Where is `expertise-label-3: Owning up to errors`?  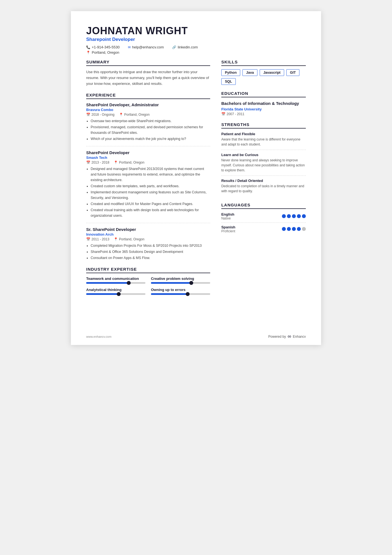 expertise-label-3: Owning up to errors is located at coordinates (181, 290).